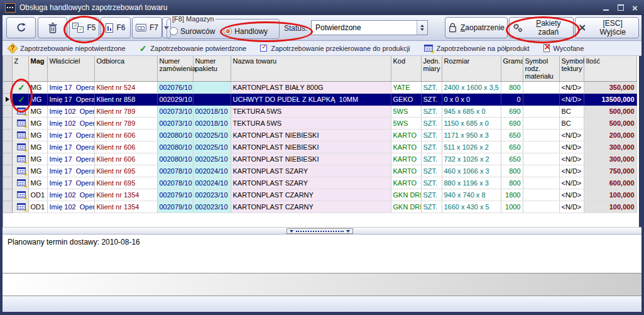 The image size is (644, 315). I want to click on col-header-wlasciciel: Właściciel, so click(70, 69).